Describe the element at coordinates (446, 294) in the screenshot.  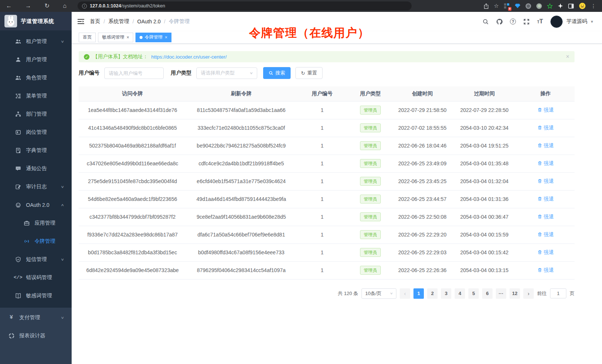
I see `page-number-button: 3` at that location.